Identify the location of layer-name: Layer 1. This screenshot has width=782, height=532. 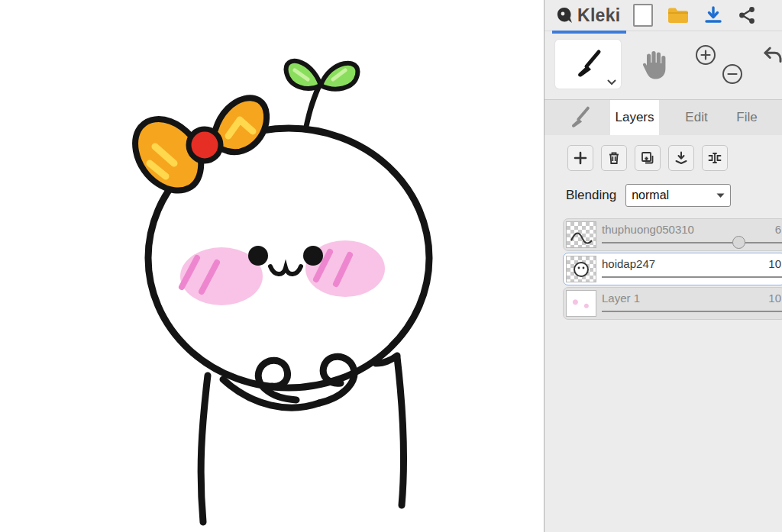
(621, 298).